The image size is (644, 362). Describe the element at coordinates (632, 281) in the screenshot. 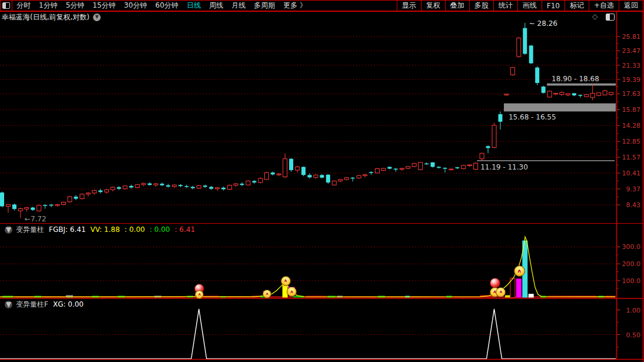

I see `svg-text: 100.0` at that location.